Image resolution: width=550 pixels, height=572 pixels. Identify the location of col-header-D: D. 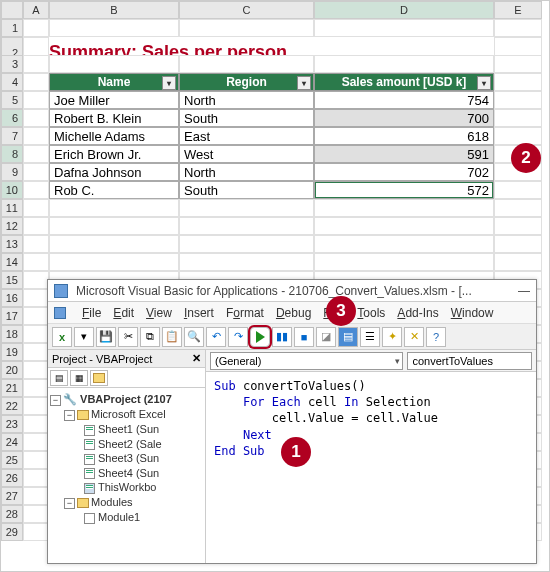
(404, 10).